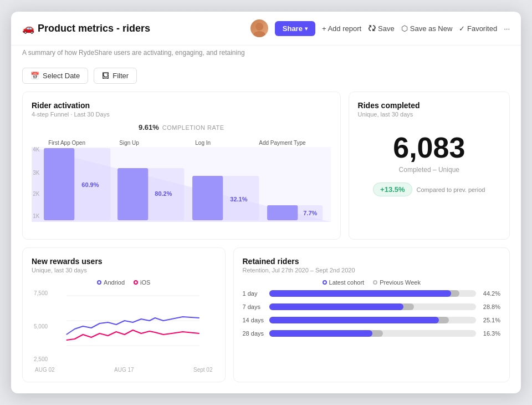  What do you see at coordinates (429, 148) in the screenshot?
I see `rides-number: 6,083` at bounding box center [429, 148].